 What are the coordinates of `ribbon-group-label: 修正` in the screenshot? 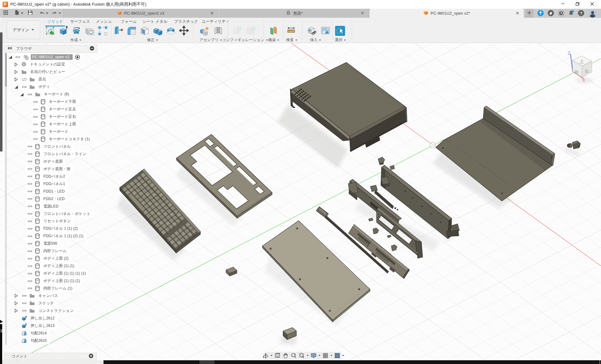 It's located at (153, 40).